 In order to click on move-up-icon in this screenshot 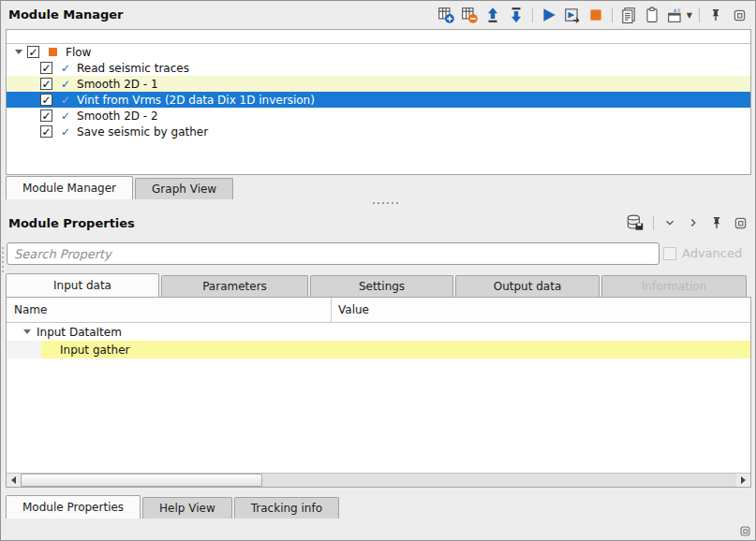, I will do `click(493, 15)`.